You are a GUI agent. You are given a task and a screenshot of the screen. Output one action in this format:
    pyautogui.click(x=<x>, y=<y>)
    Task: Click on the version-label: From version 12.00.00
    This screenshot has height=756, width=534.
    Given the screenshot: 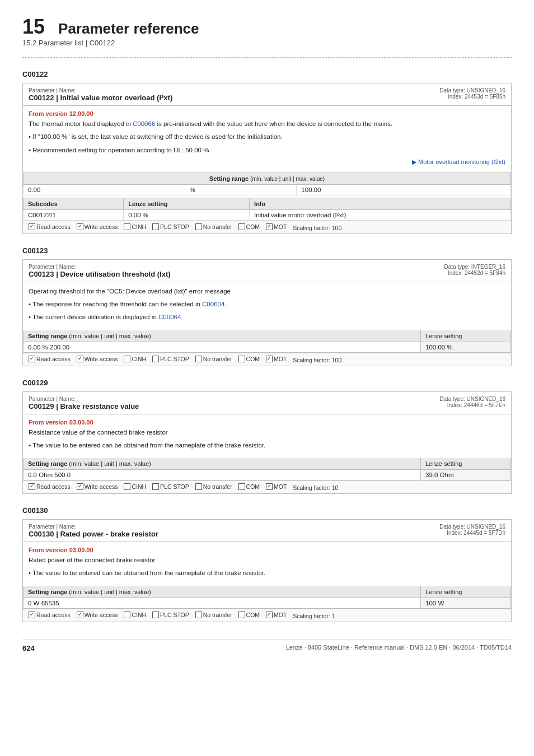 What is the action you would take?
    pyautogui.click(x=267, y=114)
    